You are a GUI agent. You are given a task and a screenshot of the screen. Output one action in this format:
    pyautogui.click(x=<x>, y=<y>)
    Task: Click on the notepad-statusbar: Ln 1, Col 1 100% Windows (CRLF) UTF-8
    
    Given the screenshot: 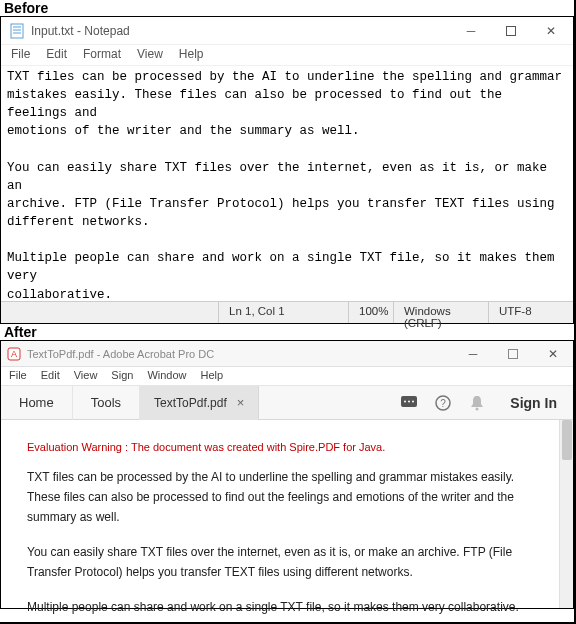 What is the action you would take?
    pyautogui.click(x=287, y=312)
    